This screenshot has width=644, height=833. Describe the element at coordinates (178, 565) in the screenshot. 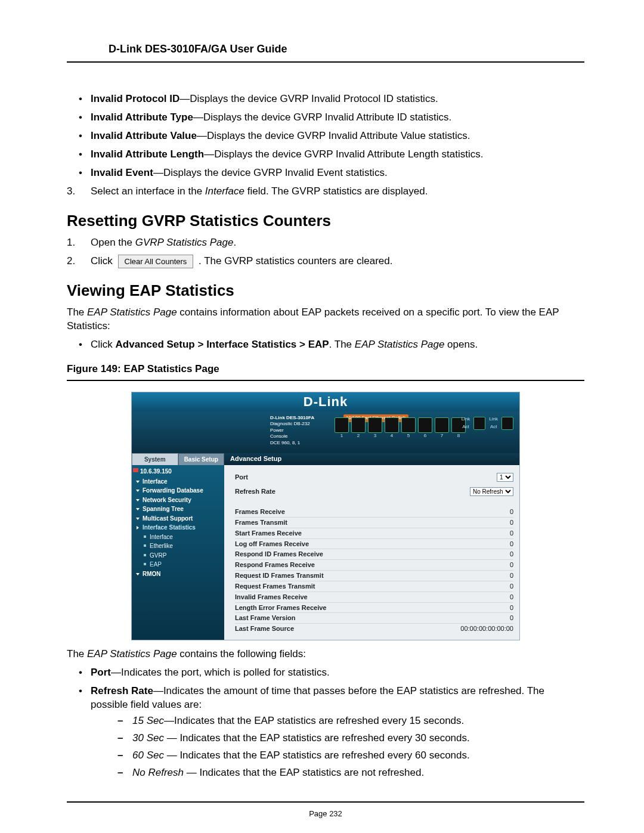

I see `sidebar-sub-eap: EAP` at that location.